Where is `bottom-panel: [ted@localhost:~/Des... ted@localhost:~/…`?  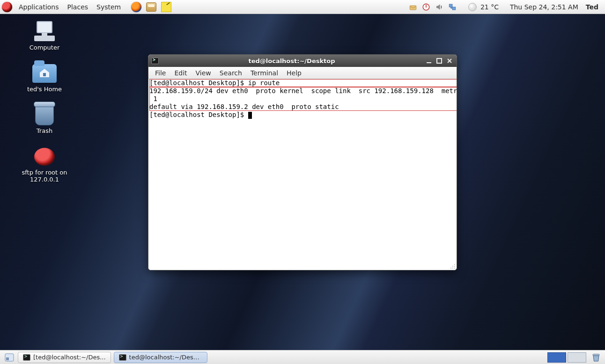 bottom-panel: [ted@localhost:~/Des... ted@localhost:~/… is located at coordinates (302, 357).